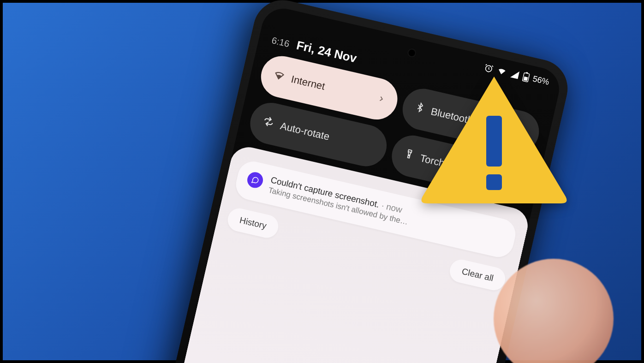 The image size is (644, 363). What do you see at coordinates (280, 77) in the screenshot?
I see `wifi-icon` at bounding box center [280, 77].